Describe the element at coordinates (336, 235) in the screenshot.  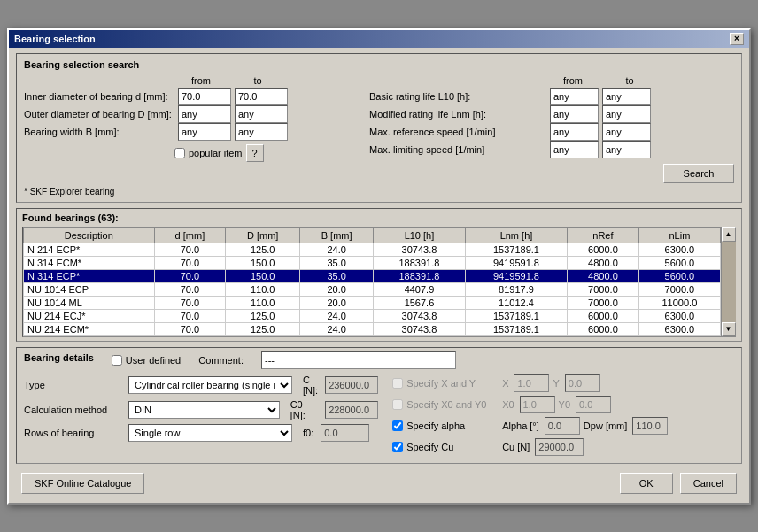
I see `col-B: B [mm]` at that location.